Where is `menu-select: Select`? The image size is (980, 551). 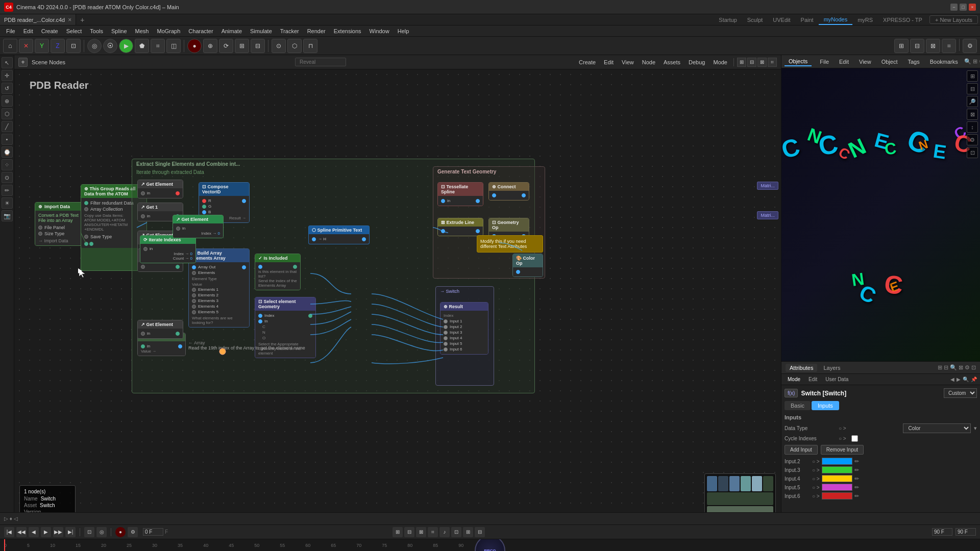
menu-select: Select is located at coordinates (75, 31).